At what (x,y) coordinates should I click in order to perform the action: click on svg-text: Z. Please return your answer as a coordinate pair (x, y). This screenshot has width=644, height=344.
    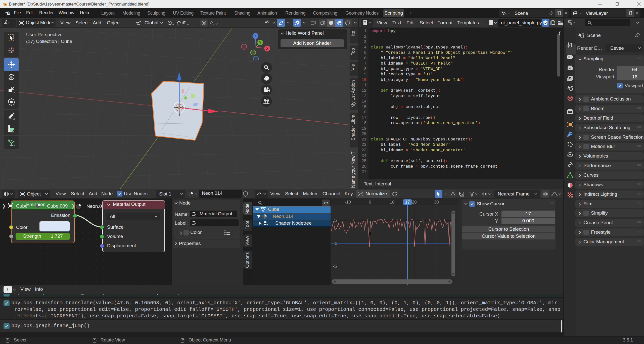
    Looking at the image, I should click on (255, 36).